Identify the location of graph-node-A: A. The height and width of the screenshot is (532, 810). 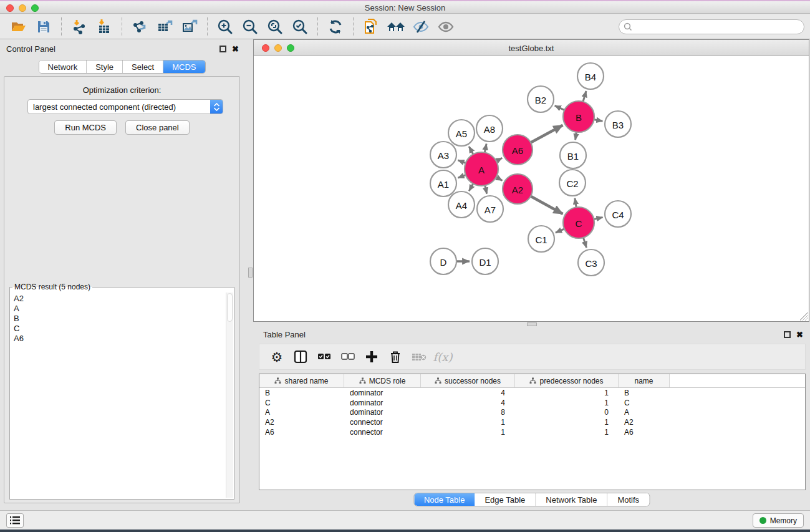
(481, 169).